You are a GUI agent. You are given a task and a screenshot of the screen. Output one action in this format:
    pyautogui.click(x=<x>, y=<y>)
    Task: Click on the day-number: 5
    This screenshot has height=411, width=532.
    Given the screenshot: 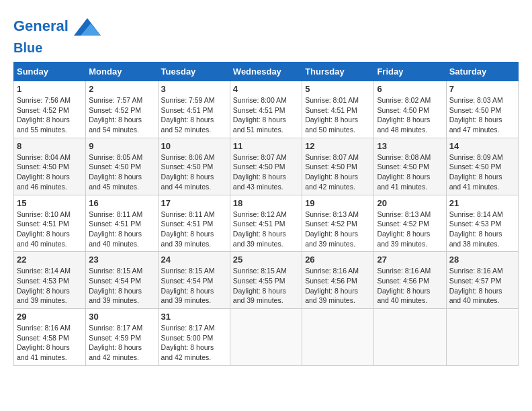 What is the action you would take?
    pyautogui.click(x=338, y=89)
    